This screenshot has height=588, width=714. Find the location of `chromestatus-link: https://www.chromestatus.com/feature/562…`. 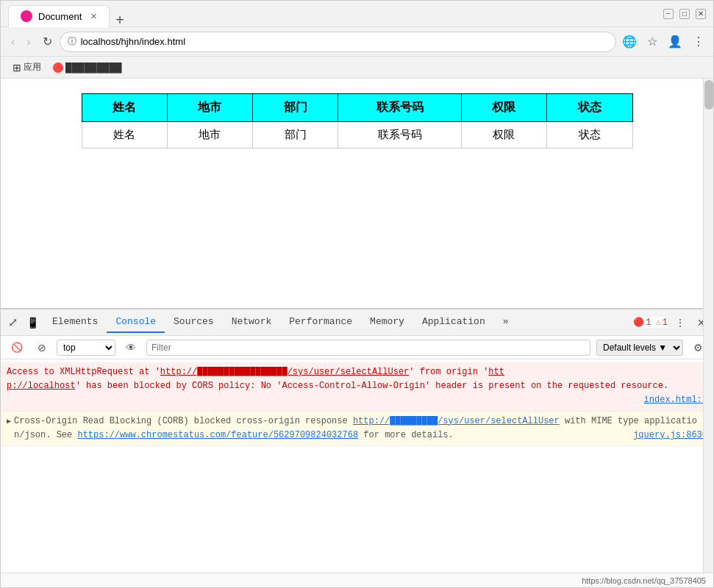

chromestatus-link: https://www.chromestatus.com/feature/562… is located at coordinates (218, 435).